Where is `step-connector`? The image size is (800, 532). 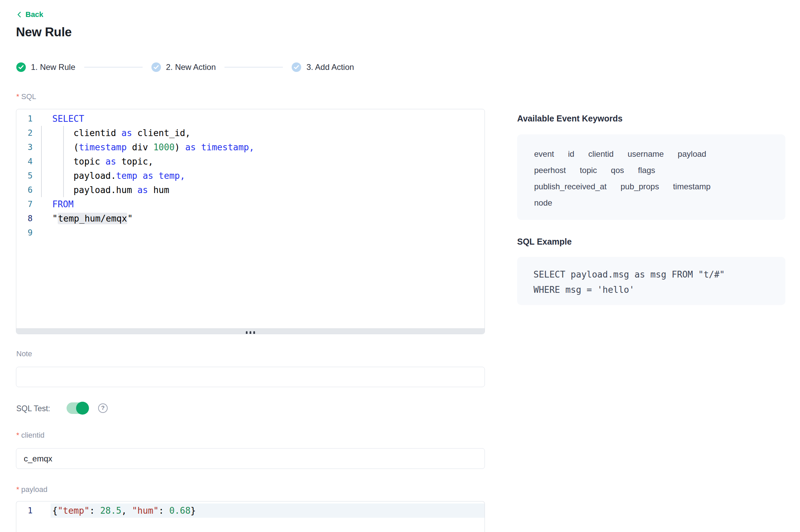 step-connector is located at coordinates (113, 67).